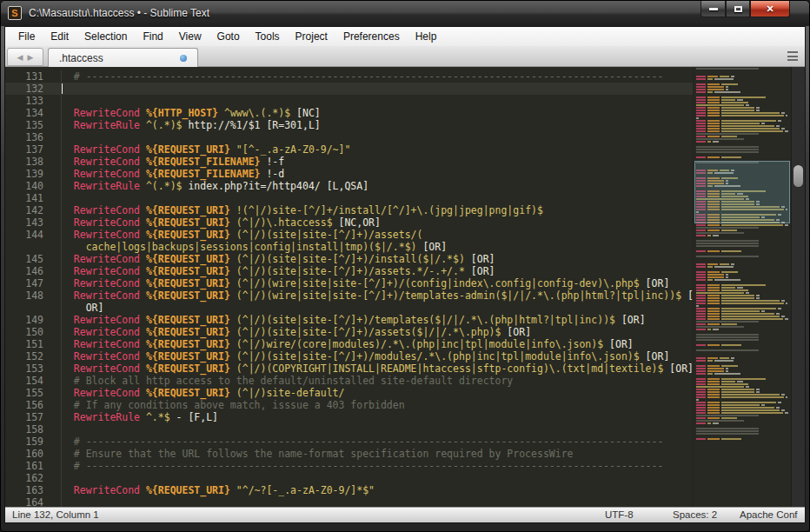 The width and height of the screenshot is (810, 532). What do you see at coordinates (349, 296) in the screenshot?
I see `code-row: 148 RewriteCond %{REQUEST_URI} (^|/)(wir…` at bounding box center [349, 296].